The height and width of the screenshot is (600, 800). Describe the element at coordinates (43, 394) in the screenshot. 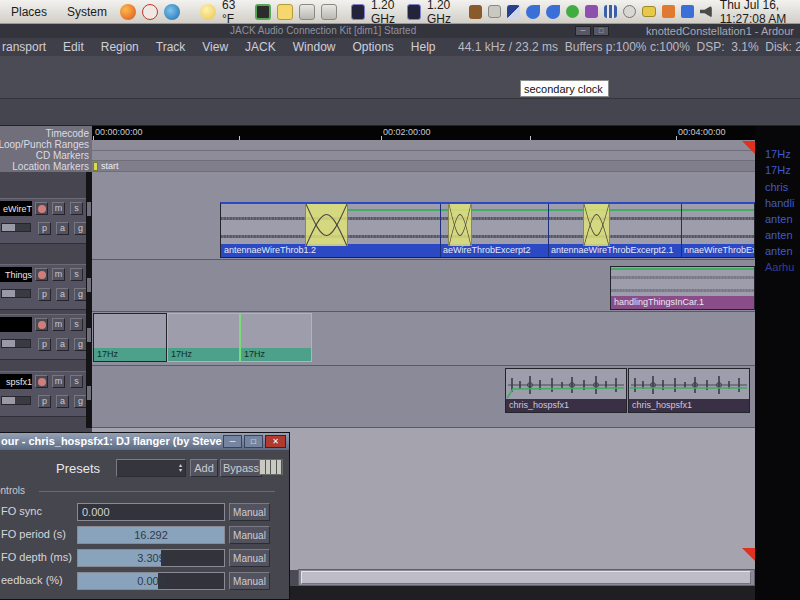

I see `track-header-4: spsfx1 m s p a g` at that location.